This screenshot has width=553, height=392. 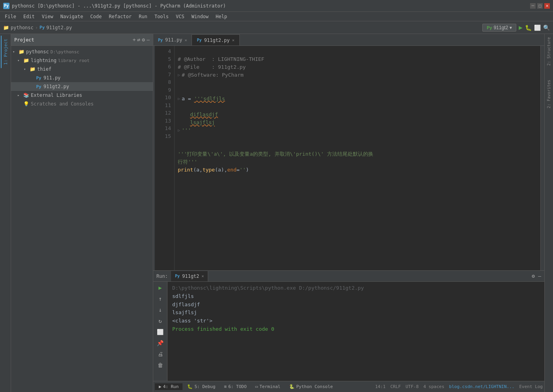 What do you see at coordinates (42, 28) in the screenshot?
I see `breadcrumb-file-icon: Py` at bounding box center [42, 28].